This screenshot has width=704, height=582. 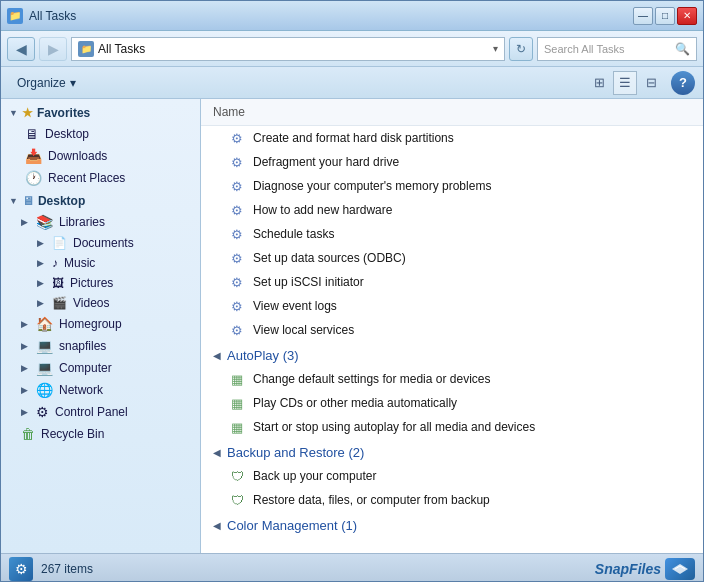 What do you see at coordinates (28, 113) in the screenshot?
I see `favorites-star-icon: ★` at bounding box center [28, 113].